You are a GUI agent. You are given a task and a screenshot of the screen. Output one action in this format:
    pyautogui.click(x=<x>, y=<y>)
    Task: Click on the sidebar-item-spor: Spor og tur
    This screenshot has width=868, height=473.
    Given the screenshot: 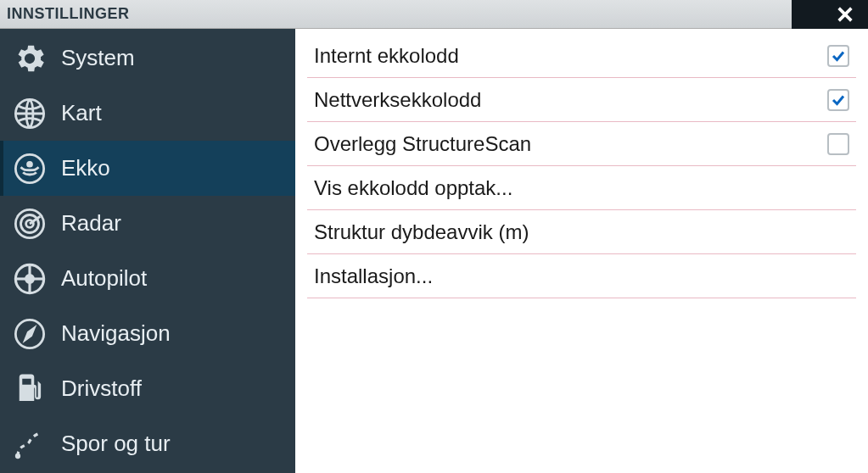 What is the action you would take?
    pyautogui.click(x=148, y=444)
    